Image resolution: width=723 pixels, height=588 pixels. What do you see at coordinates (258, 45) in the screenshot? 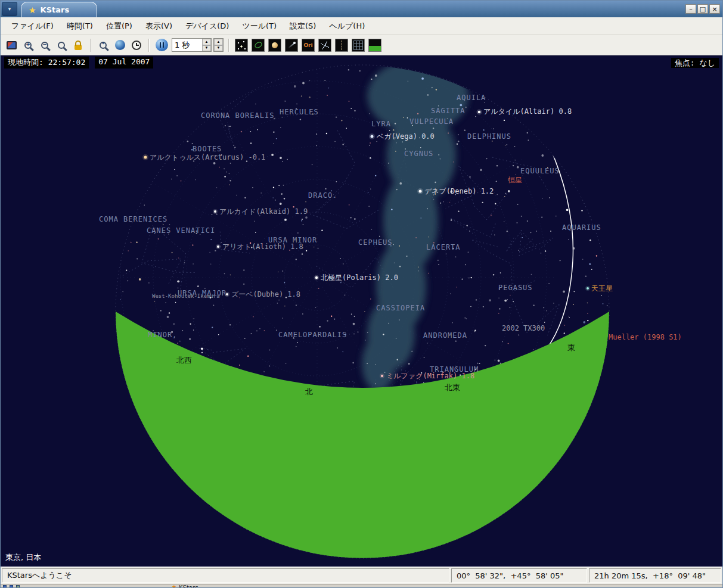
I see `show-deepsky-icon` at bounding box center [258, 45].